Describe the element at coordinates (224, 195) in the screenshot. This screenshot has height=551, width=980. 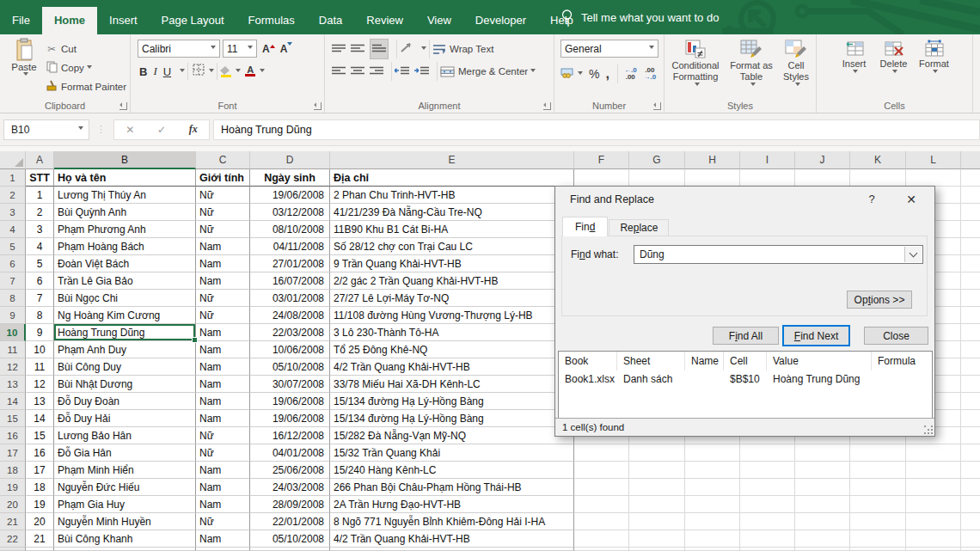
I see `cell-C2: Nữ` at that location.